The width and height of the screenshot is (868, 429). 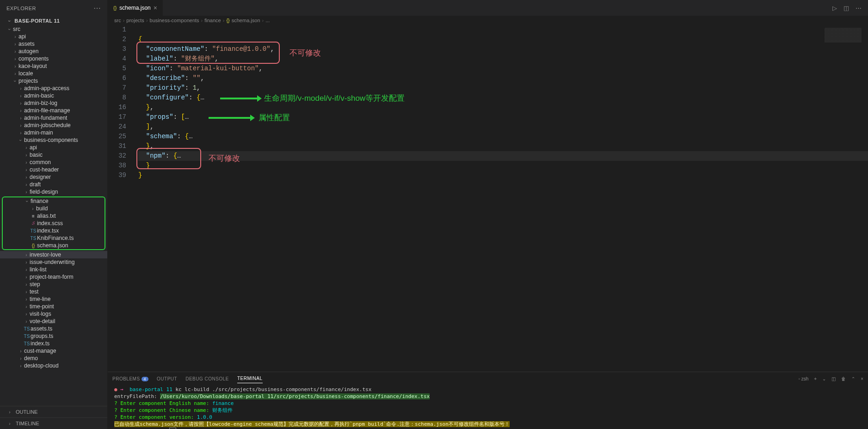 I want to click on panel-tabs: PROBLEMS4 OUTPUT DEBUG CONSOLE TERMINAL …, so click(x=488, y=379).